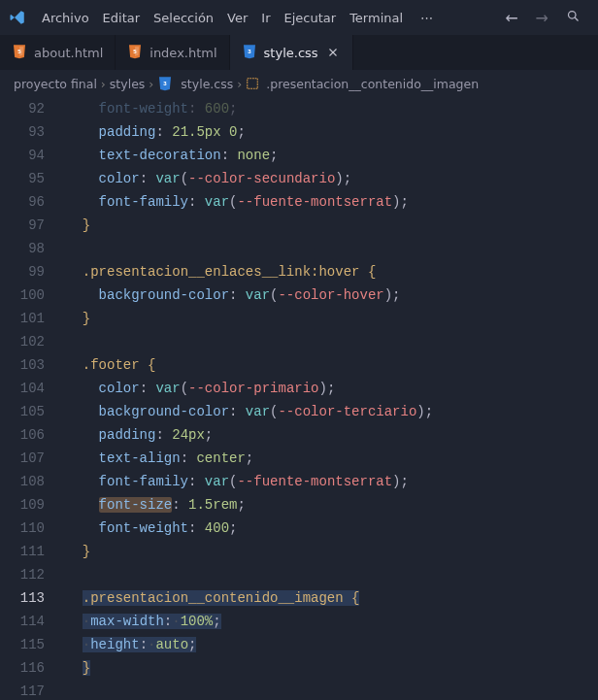 This screenshot has height=700, width=598. Describe the element at coordinates (299, 17) in the screenshot. I see `title-bar: ArchivoEditarSelecciónVerIrEjecutarTermi…` at that location.